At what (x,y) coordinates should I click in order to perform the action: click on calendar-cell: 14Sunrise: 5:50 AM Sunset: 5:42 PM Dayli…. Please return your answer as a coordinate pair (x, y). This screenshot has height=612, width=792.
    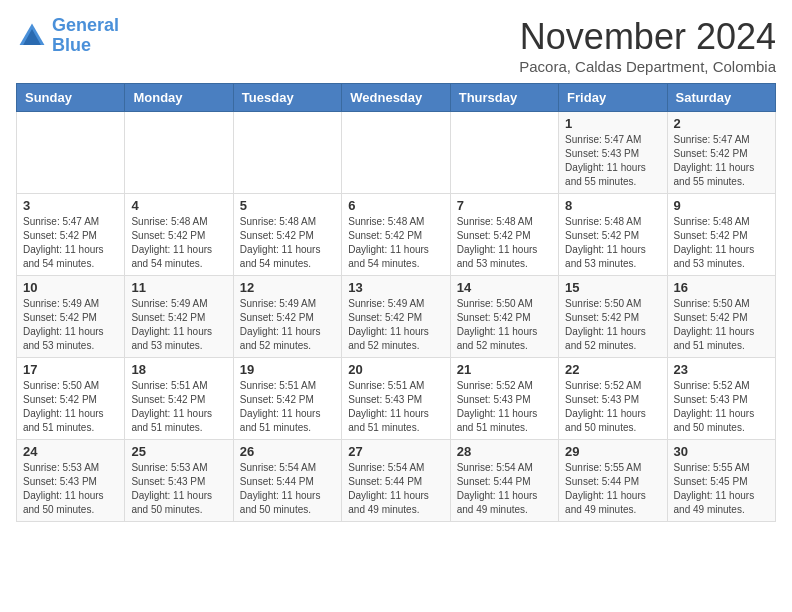
    Looking at the image, I should click on (504, 317).